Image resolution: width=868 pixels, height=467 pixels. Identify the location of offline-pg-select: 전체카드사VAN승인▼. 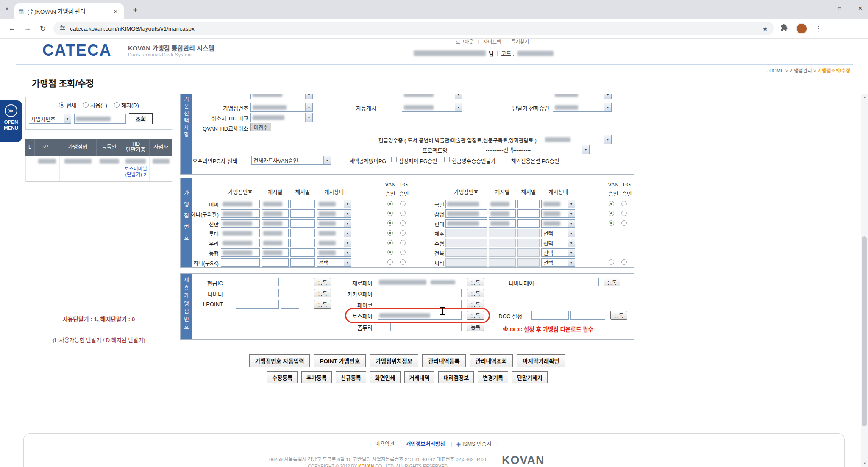
(291, 160).